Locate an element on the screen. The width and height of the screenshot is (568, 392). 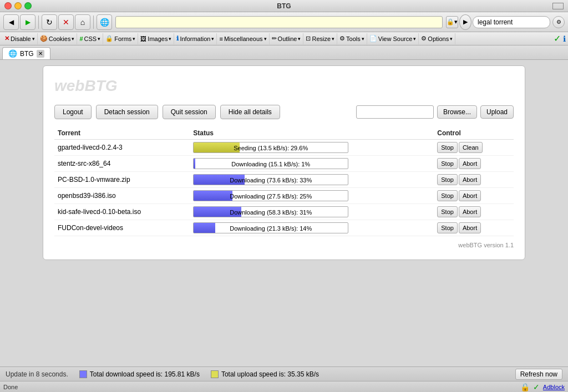
tools-icon: ⚙ is located at coordinates (342, 39).